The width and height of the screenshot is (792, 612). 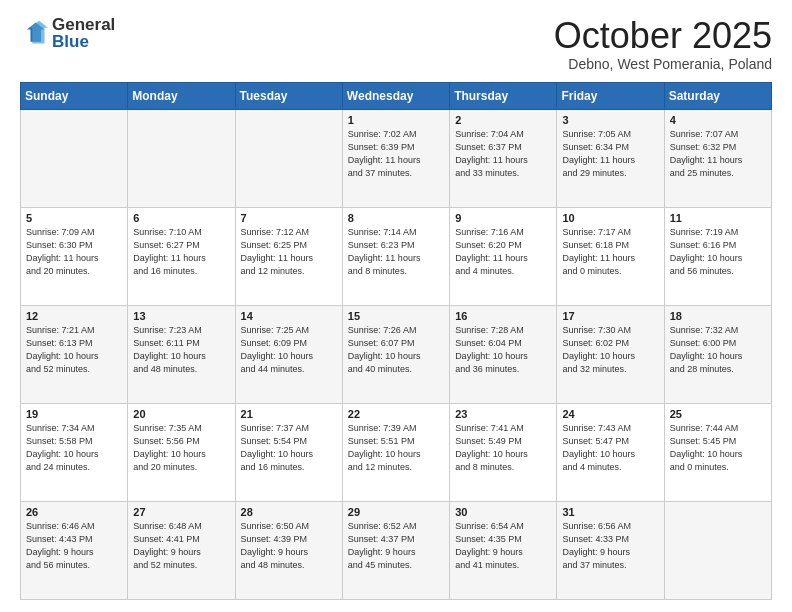 I want to click on day-info: Sunrise: 6:48 AM Sunset: 4:41 PM Dayligh…, so click(x=181, y=546).